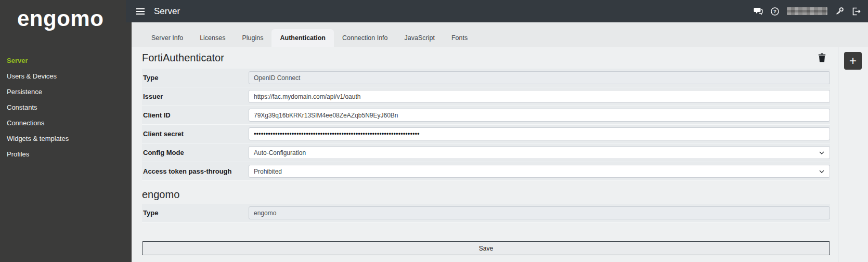  What do you see at coordinates (486, 213) in the screenshot?
I see `form-row-engomo-type: Type` at bounding box center [486, 213].